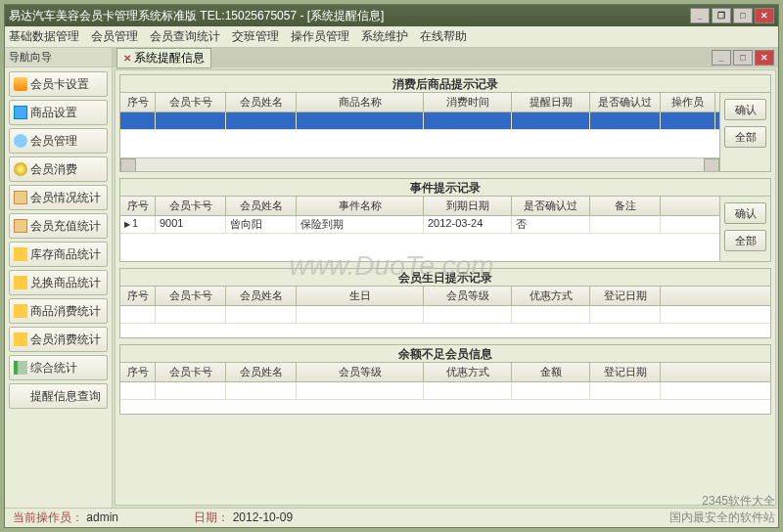  I want to click on status-date: 日期： 2012-10-09, so click(253, 518).